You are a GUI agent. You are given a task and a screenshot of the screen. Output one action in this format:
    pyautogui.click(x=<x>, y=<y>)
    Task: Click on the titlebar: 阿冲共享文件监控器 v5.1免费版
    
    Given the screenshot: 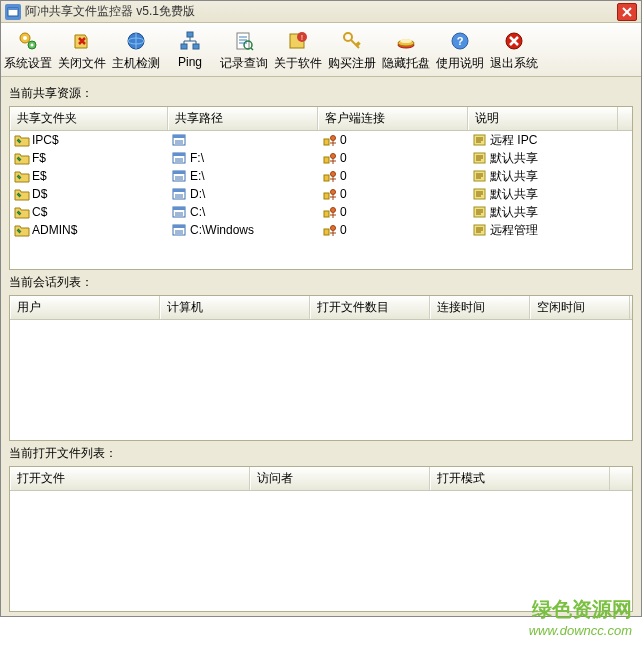 What is the action you would take?
    pyautogui.click(x=321, y=12)
    